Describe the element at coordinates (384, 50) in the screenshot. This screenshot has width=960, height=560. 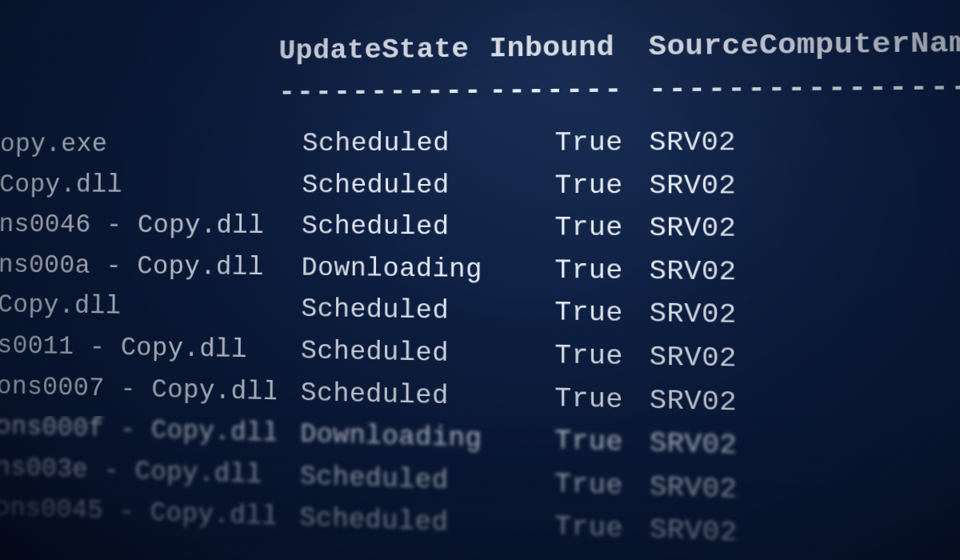
I see `header-update-state: UpdateState` at that location.